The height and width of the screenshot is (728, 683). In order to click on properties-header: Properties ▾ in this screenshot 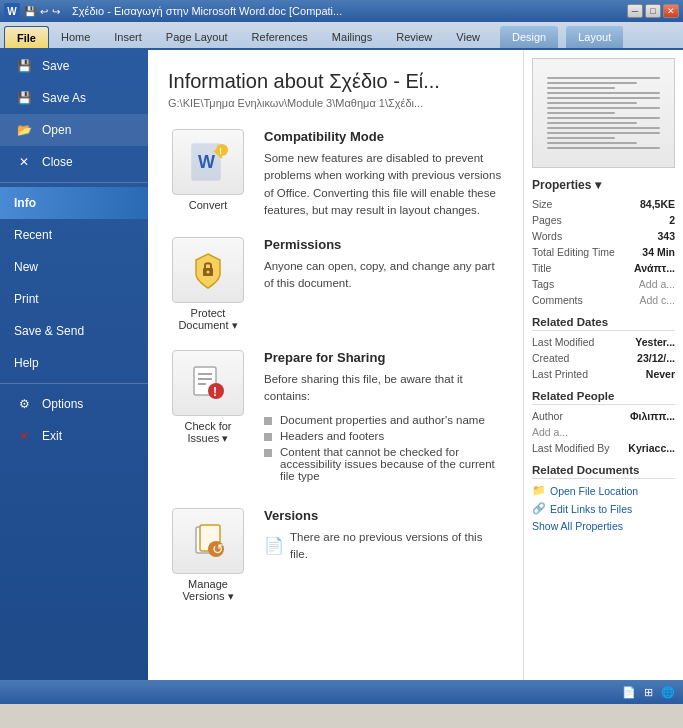, I will do `click(604, 185)`.